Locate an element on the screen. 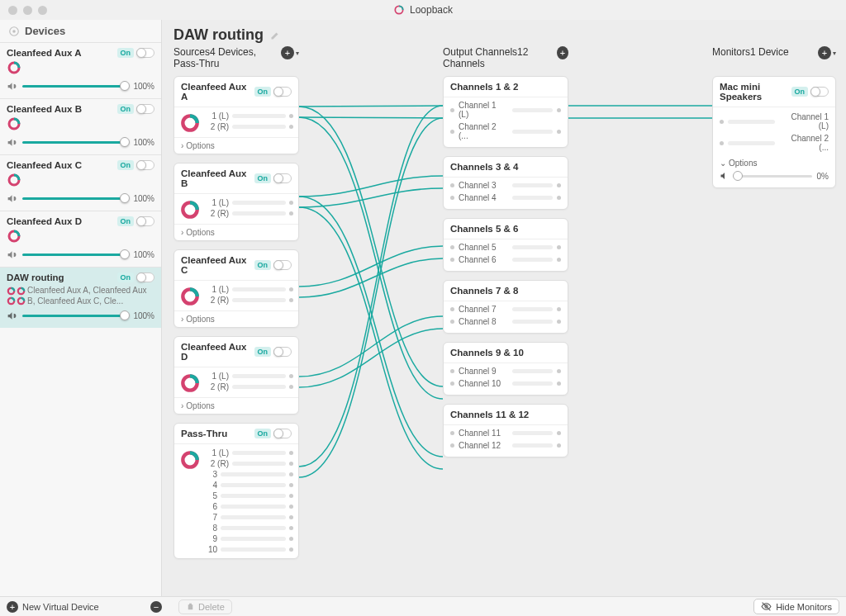  output-card: Channels 1 & 2 Channel 1 (L) Channel 2 (… is located at coordinates (506, 112).